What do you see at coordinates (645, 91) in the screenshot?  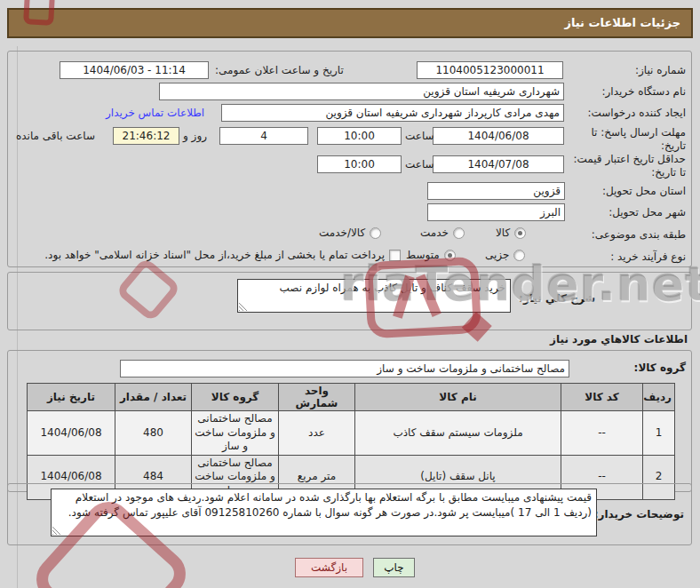 I see `buyer-org-label: نام دستگاه خریدار:` at bounding box center [645, 91].